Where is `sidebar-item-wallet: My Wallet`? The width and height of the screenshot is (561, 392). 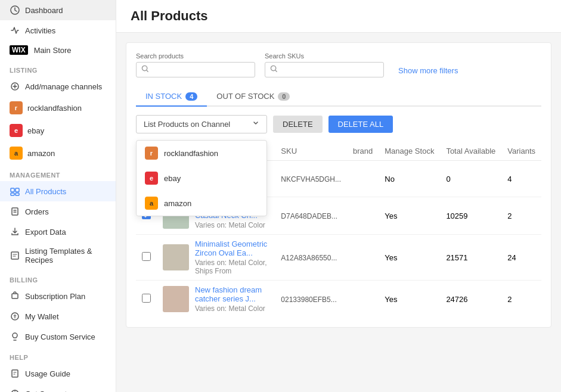 sidebar-item-wallet: My Wallet is located at coordinates (58, 316).